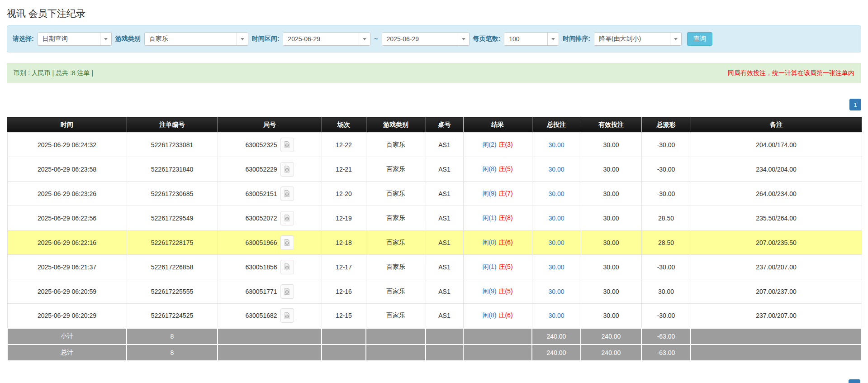  Describe the element at coordinates (611, 336) in the screenshot. I see `subtotal-valid-bet: 240.00` at that location.